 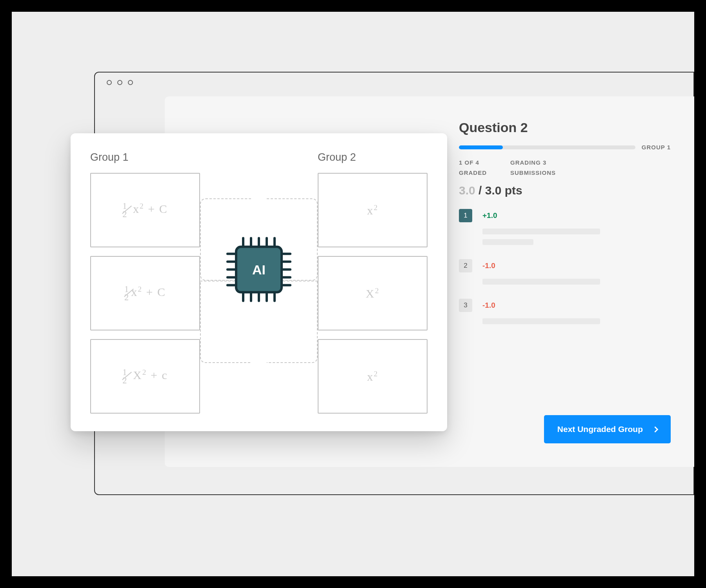 I want to click on group-2-title: Group 2, so click(x=373, y=158).